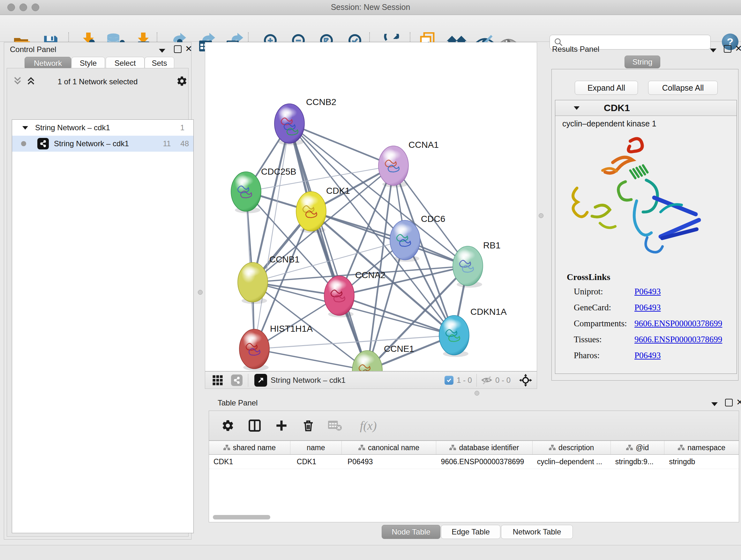 The height and width of the screenshot is (560, 741). What do you see at coordinates (103, 144) in the screenshot?
I see `network-row-selected: String Network – cdk1 11 48` at bounding box center [103, 144].